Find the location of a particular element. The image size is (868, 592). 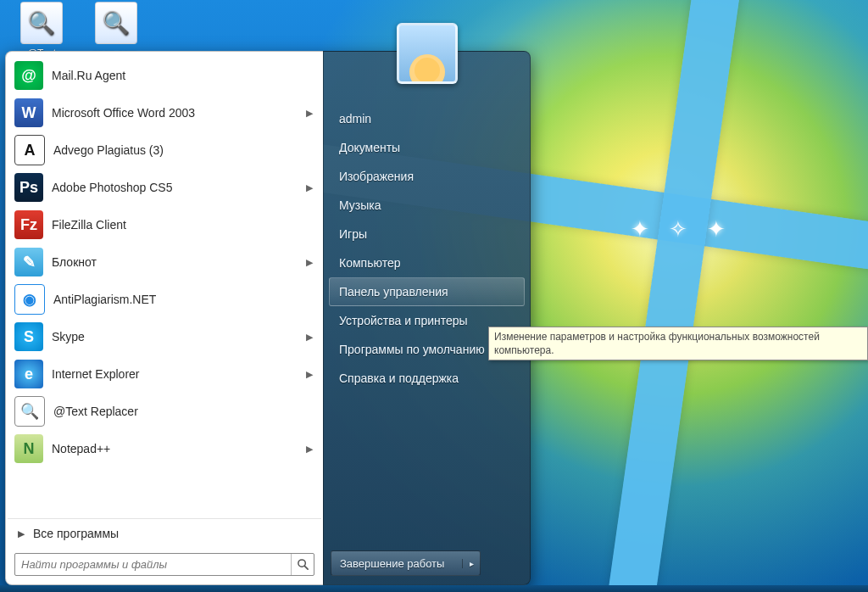

pinned-program-item: ✎Блокнот▶ is located at coordinates (164, 262).